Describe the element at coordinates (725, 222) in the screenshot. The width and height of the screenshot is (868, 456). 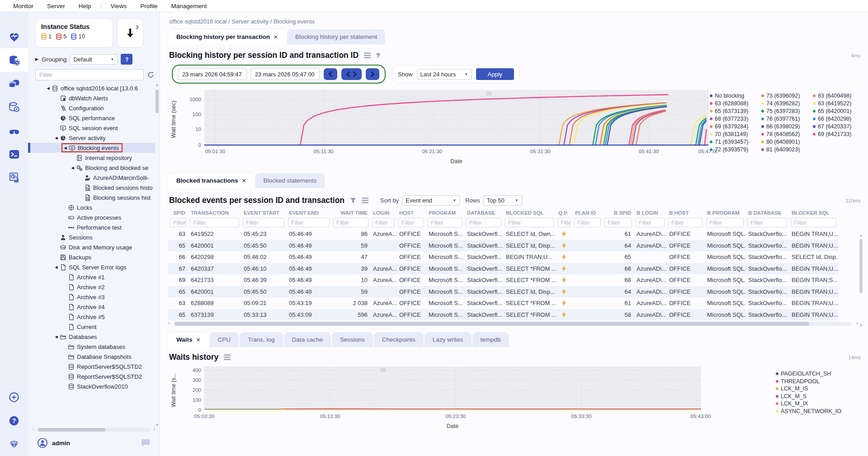
I see `filter-input-b-program: Filter` at that location.